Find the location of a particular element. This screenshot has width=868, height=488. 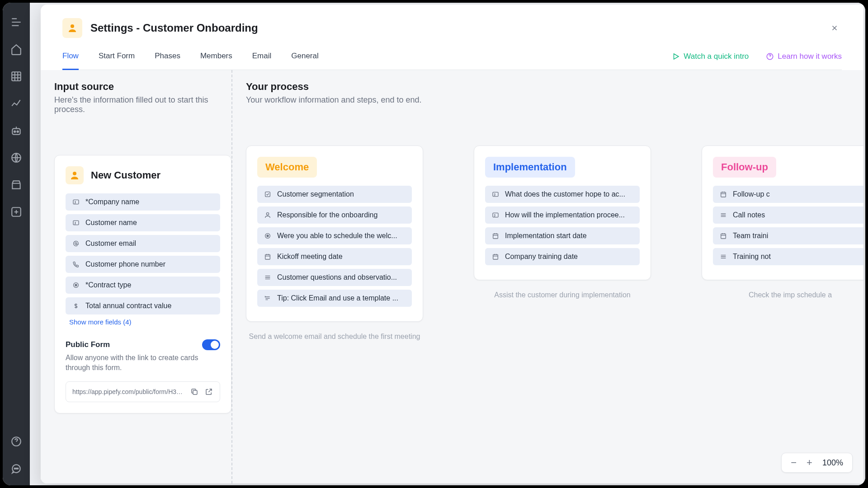

tab-flow: Flow is located at coordinates (71, 61).